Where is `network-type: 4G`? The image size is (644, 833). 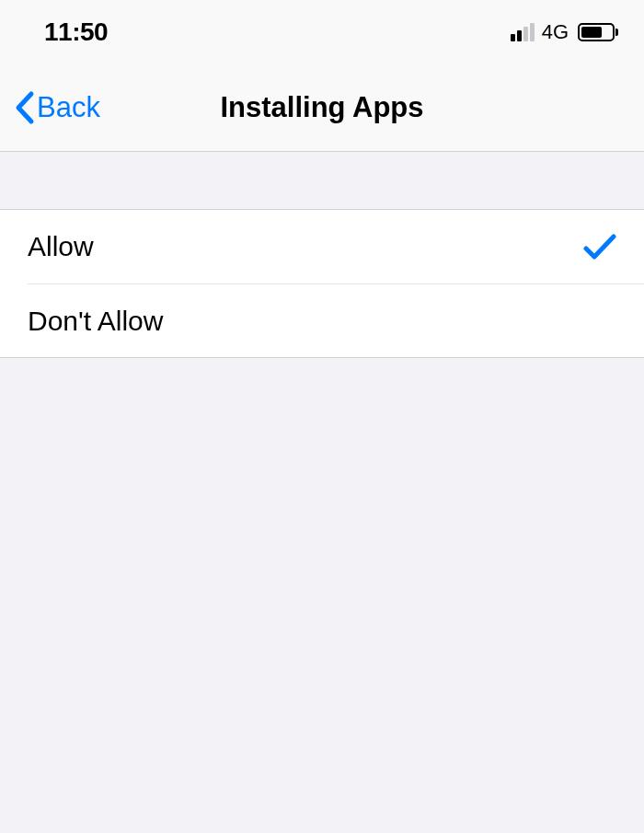
network-type: 4G is located at coordinates (556, 32).